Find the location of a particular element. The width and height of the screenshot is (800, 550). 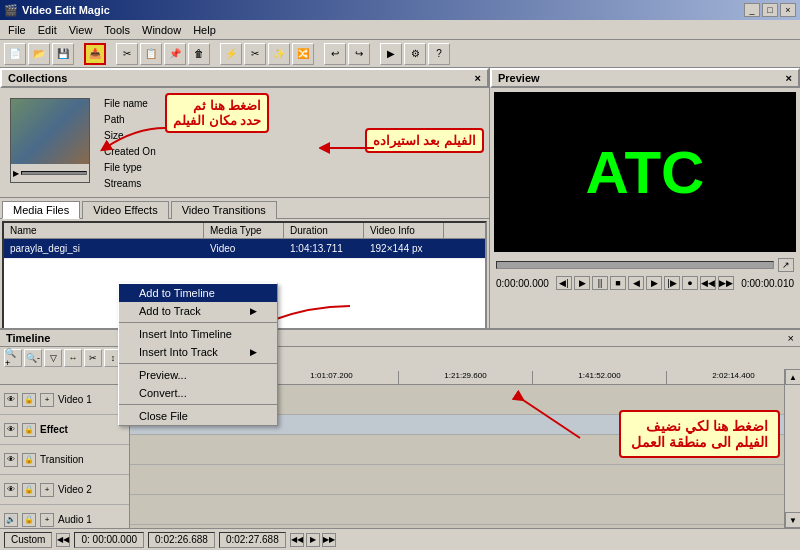

stop-button: ■ is located at coordinates (618, 283).